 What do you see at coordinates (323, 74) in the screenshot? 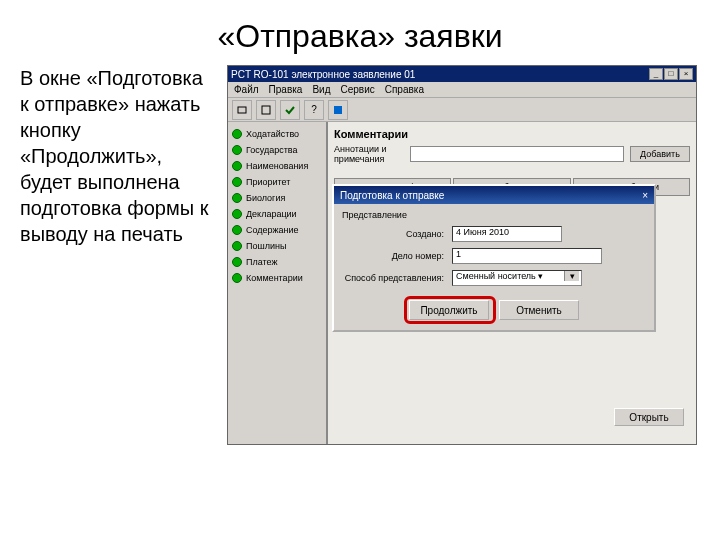
I see `window-title: PCT RO-101 электронное заявление 01` at bounding box center [323, 74].